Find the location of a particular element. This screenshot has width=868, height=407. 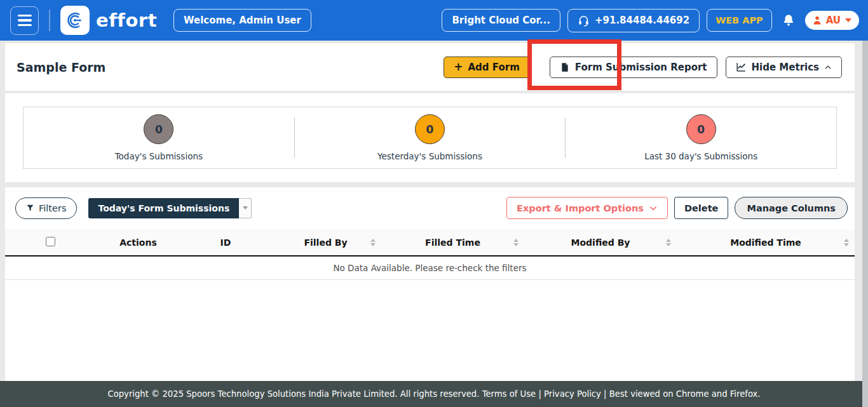

column-label: Filled Time is located at coordinates (452, 243).